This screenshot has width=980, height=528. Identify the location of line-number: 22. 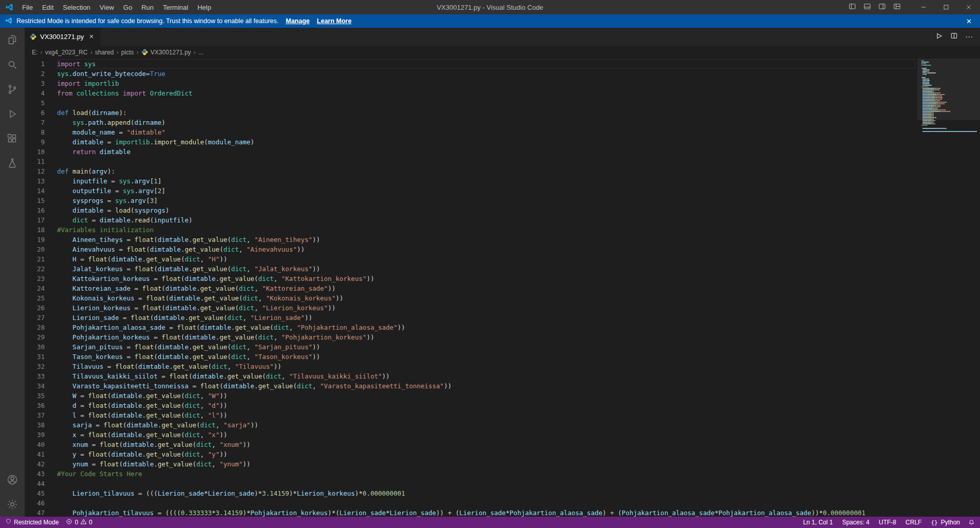
(35, 269).